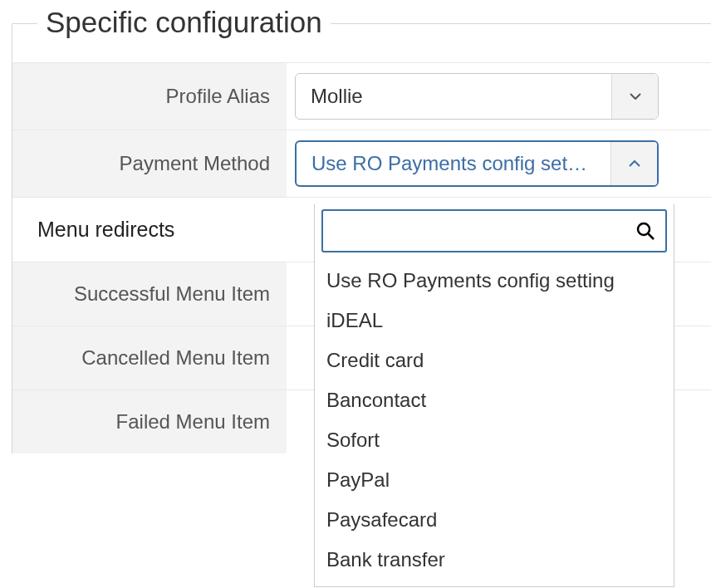 The height and width of the screenshot is (588, 711). I want to click on profile-alias-row: Profile Alias Mollie, so click(362, 96).